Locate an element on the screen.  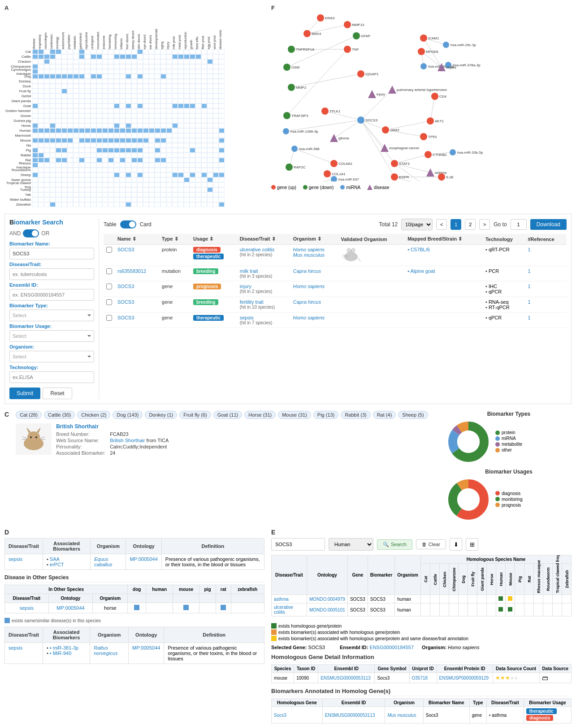
animal-tag: Chicken (2) is located at coordinates (94, 415).